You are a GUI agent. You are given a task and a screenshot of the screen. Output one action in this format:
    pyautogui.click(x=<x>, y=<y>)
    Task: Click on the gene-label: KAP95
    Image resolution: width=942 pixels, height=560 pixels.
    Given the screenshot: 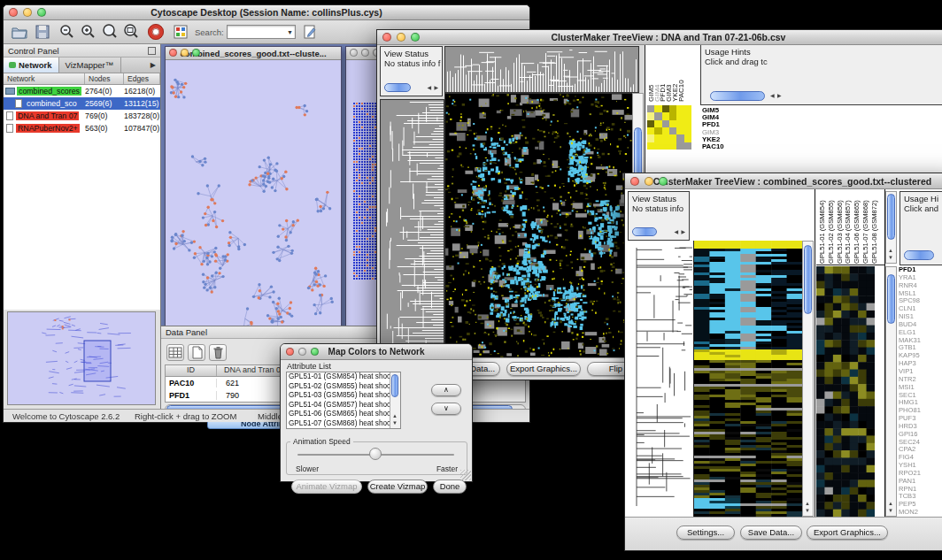 What is the action you would take?
    pyautogui.click(x=921, y=356)
    